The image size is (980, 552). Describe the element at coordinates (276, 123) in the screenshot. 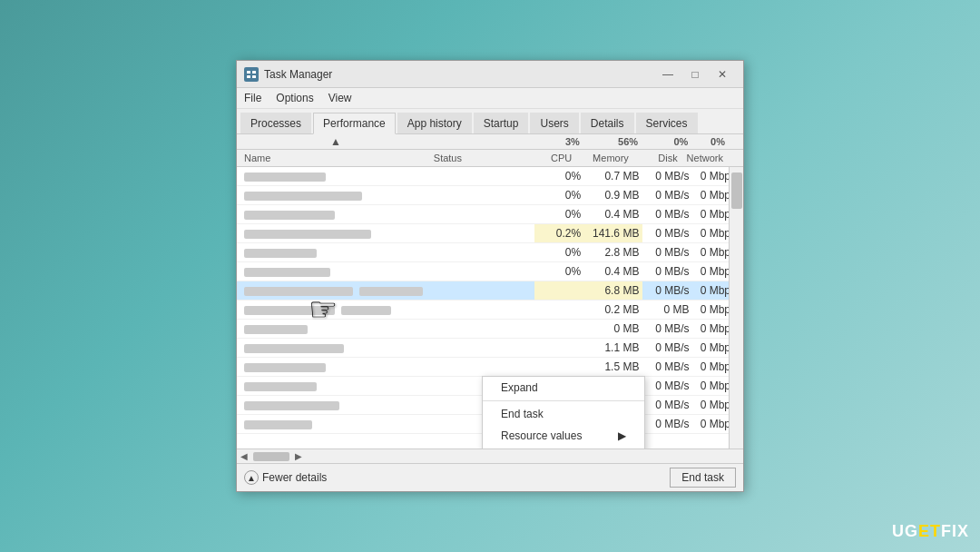

I see `tab-processes: Processes` at that location.